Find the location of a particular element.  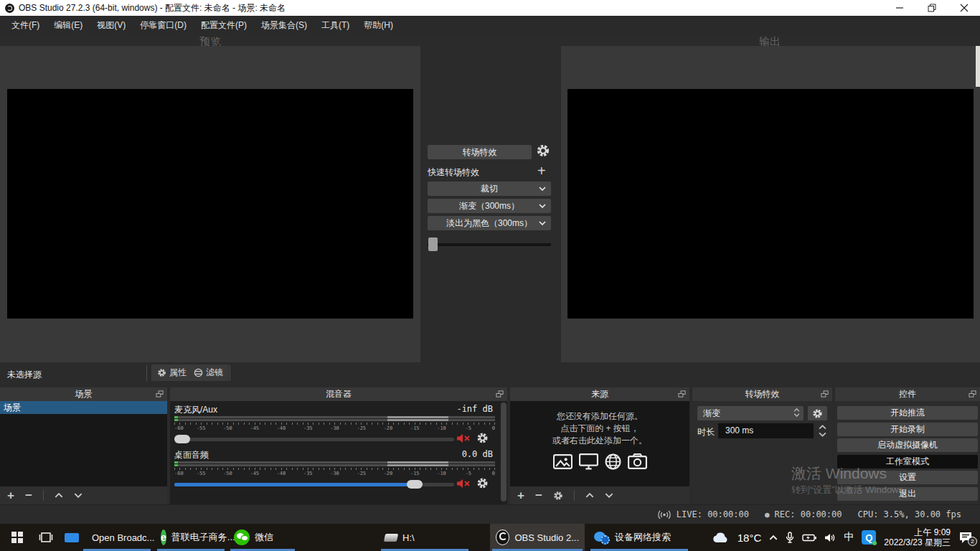

menu-docks: 停靠窗口(D) is located at coordinates (164, 25).